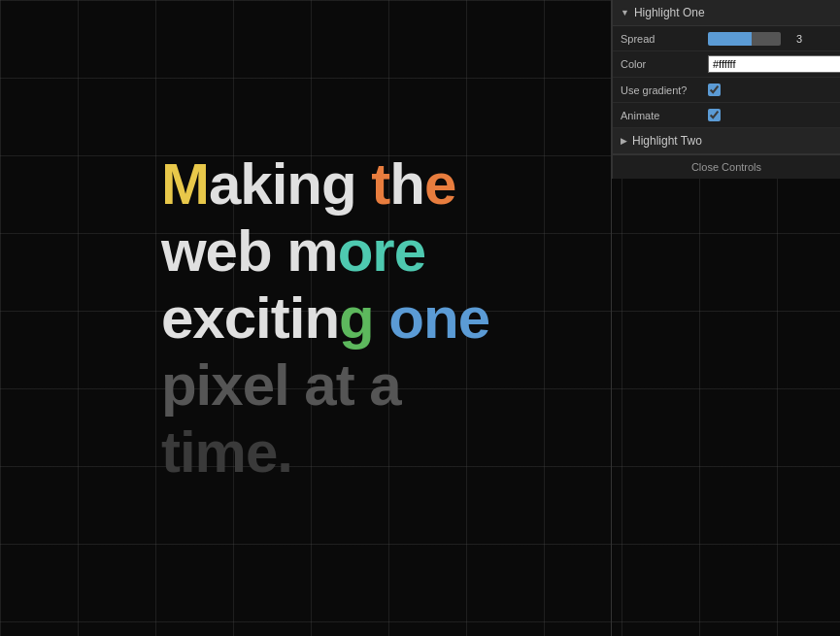  I want to click on highlight-one-header: ▼ Highlight One, so click(726, 14).